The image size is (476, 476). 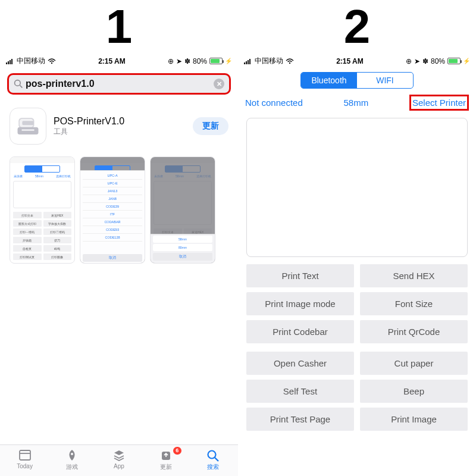 I want to click on thumbnail-option: CODE93, so click(x=112, y=230).